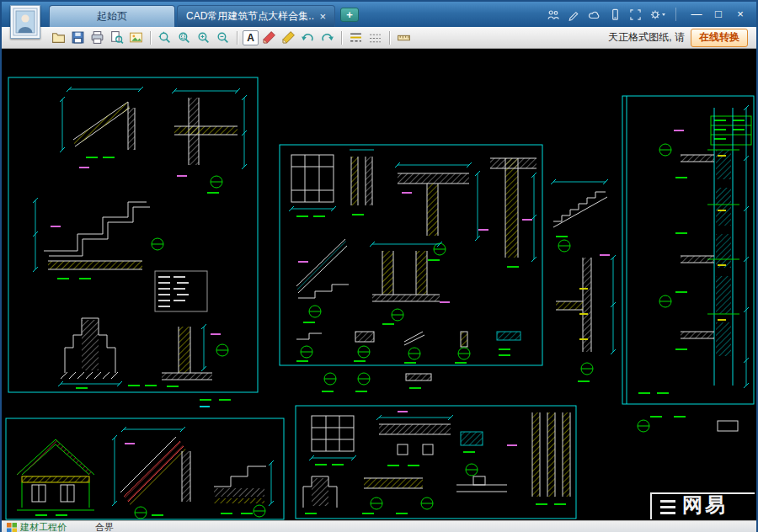  Describe the element at coordinates (376, 37) in the screenshot. I see `hatch-button` at that location.